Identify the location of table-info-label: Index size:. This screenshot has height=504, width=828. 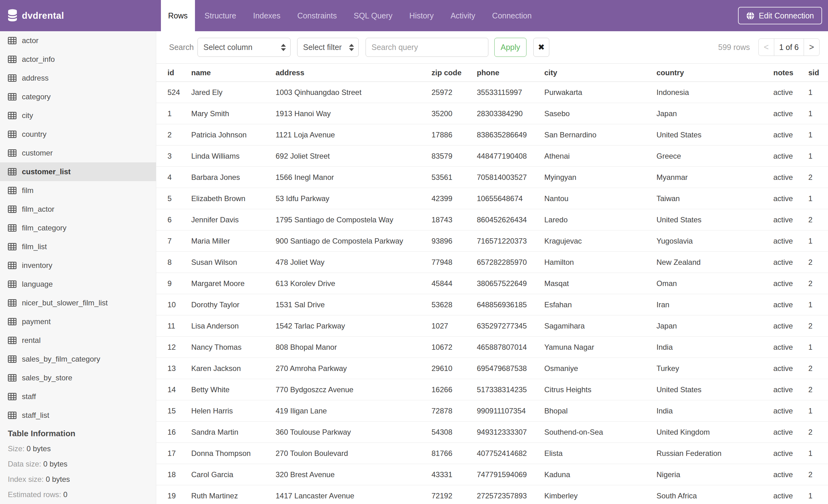
(27, 479).